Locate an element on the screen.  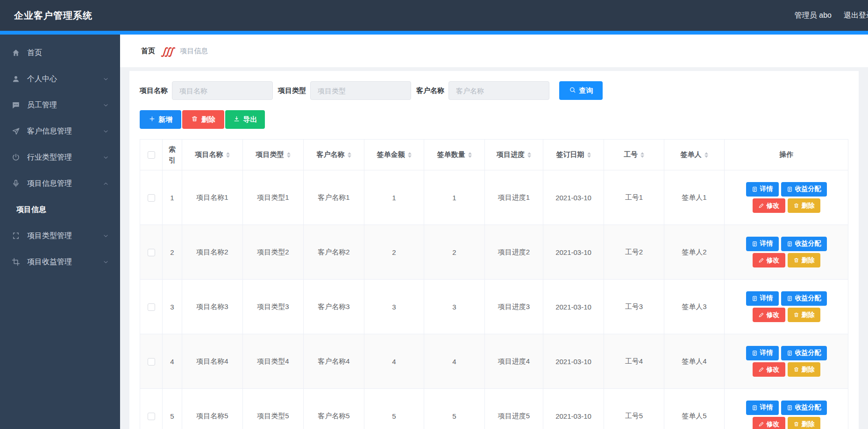
cell-index: 5 is located at coordinates (172, 409).